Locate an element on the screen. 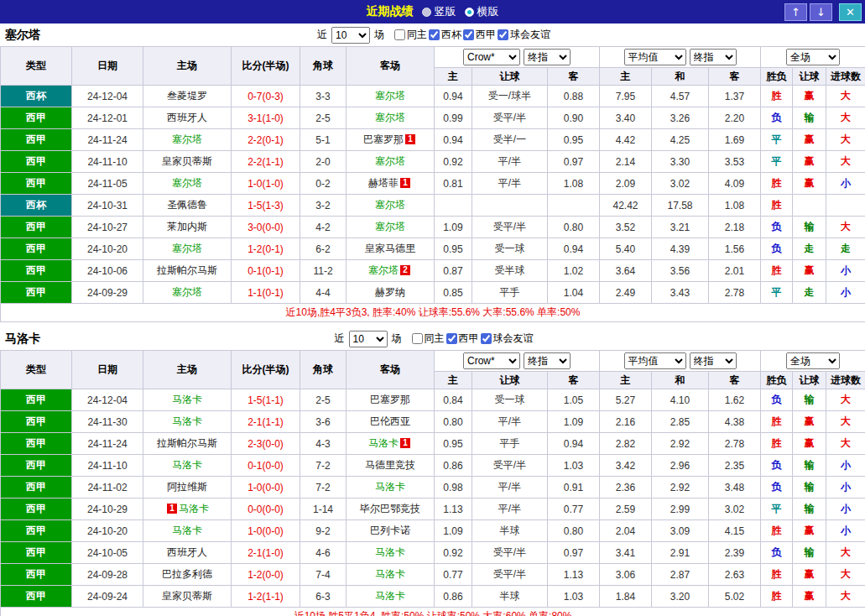  match-away-team-cell: 赫塔菲1 is located at coordinates (391, 184).